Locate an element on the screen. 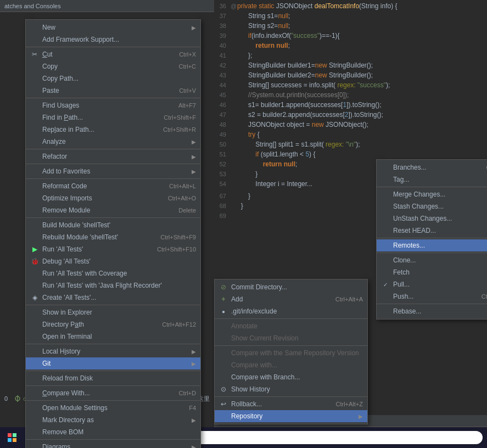  menu-item-refactor: Refactor ▶ is located at coordinates (113, 156).